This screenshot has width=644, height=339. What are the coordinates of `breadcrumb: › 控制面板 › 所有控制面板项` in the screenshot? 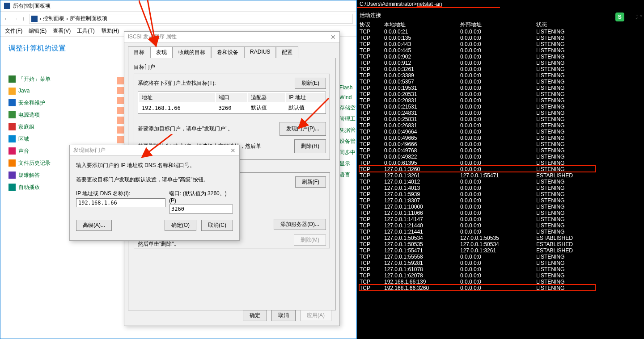 It's located at (191, 19).